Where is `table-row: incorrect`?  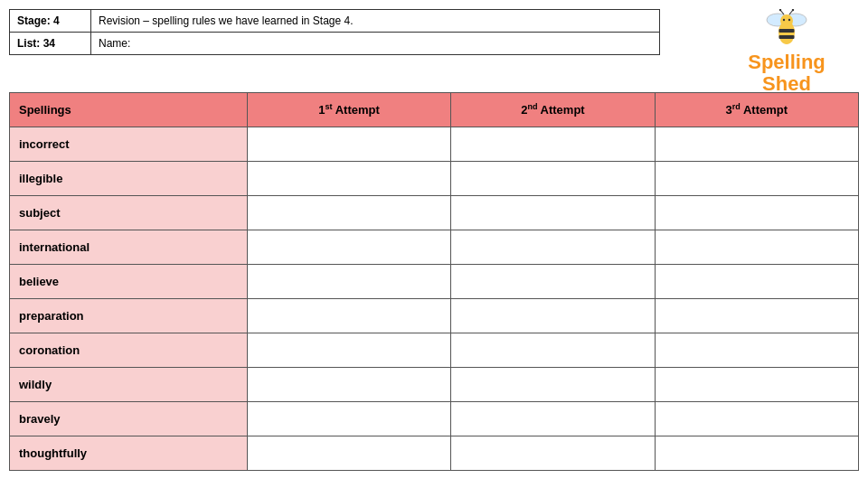 table-row: incorrect is located at coordinates (434, 145).